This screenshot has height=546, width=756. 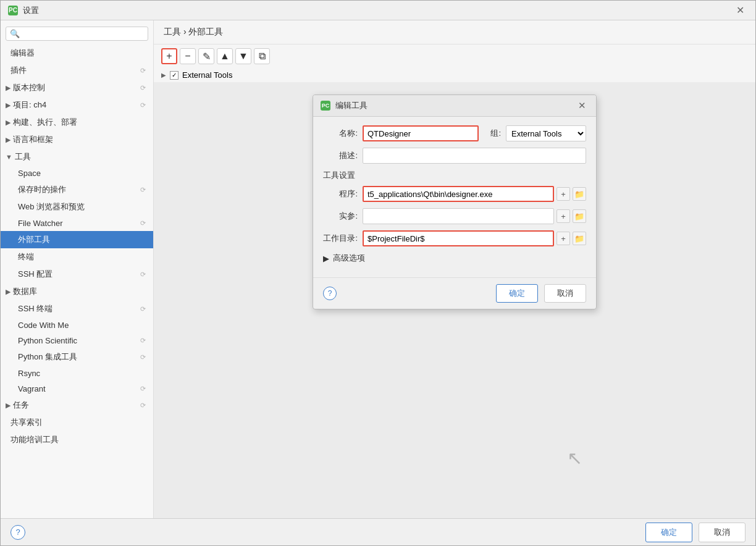 I want to click on sidebar-item-external-tools: 外部工具, so click(x=77, y=240).